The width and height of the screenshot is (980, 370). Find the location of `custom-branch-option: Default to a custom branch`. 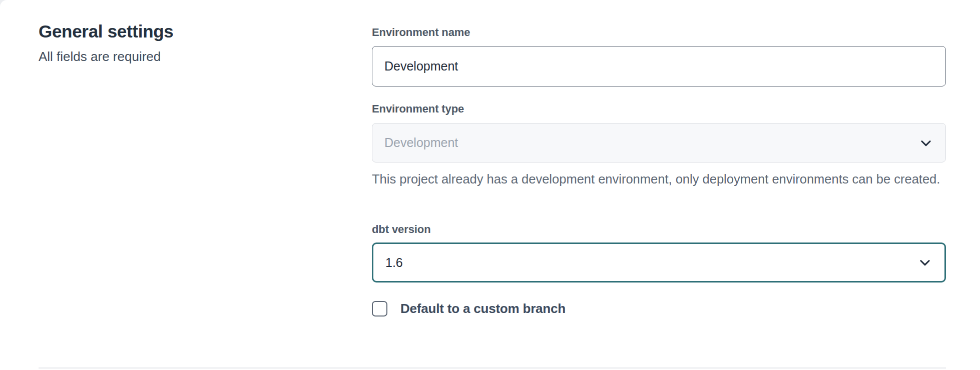

custom-branch-option: Default to a custom branch is located at coordinates (468, 309).